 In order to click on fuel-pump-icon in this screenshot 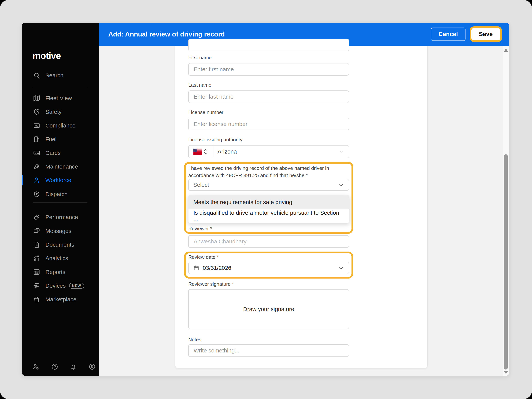, I will do `click(37, 139)`.